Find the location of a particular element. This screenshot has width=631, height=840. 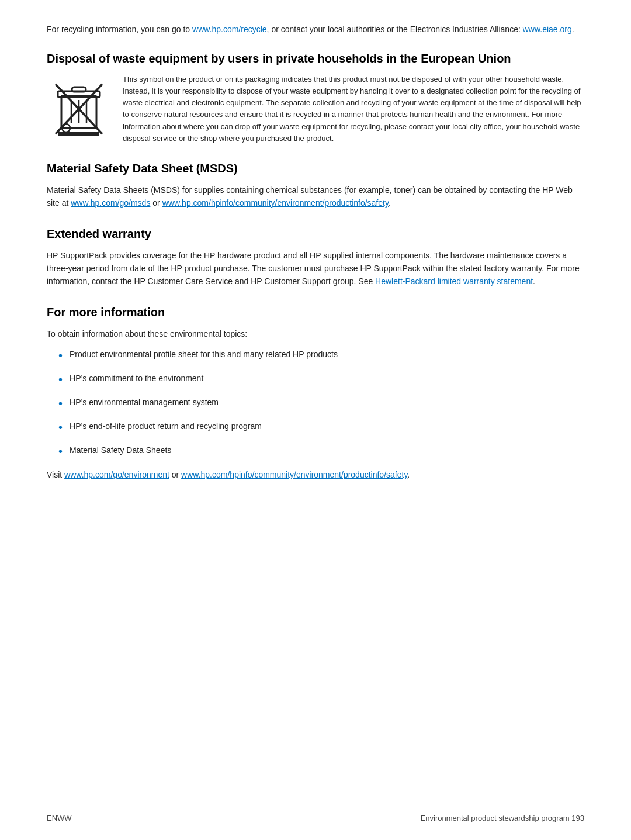

visit-text: Visit is located at coordinates (56, 475).